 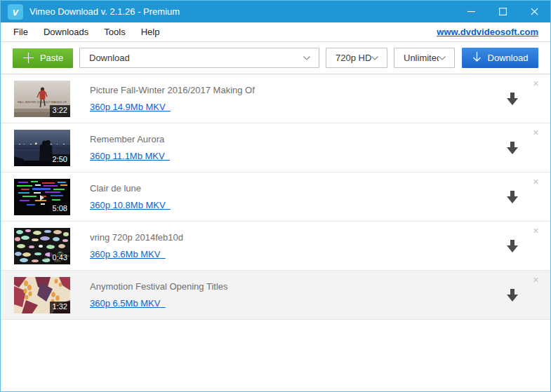 I want to click on video-thumbnail: 5:08, so click(x=42, y=197).